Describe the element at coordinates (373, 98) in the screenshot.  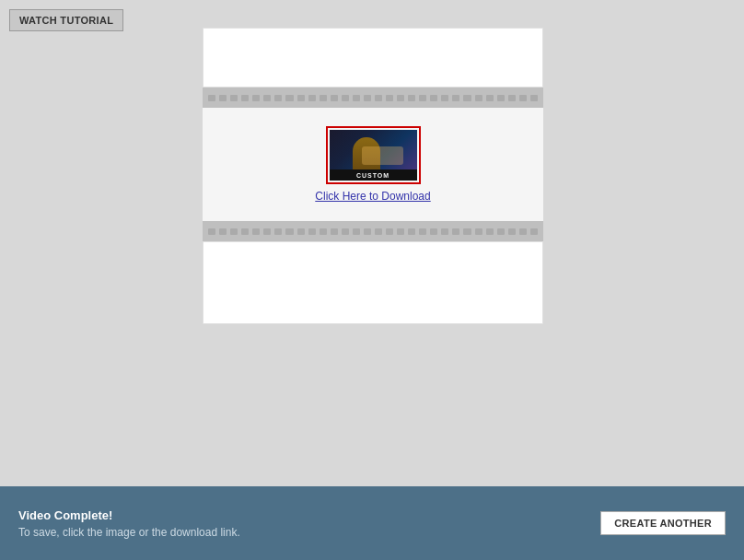
I see `film-strip-top` at that location.